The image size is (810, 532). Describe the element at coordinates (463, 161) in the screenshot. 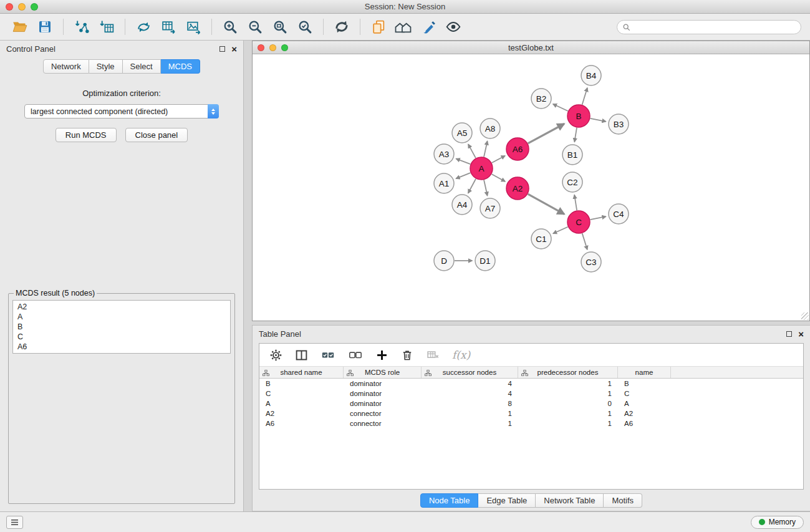

I see `graph-edge-A-A3` at that location.